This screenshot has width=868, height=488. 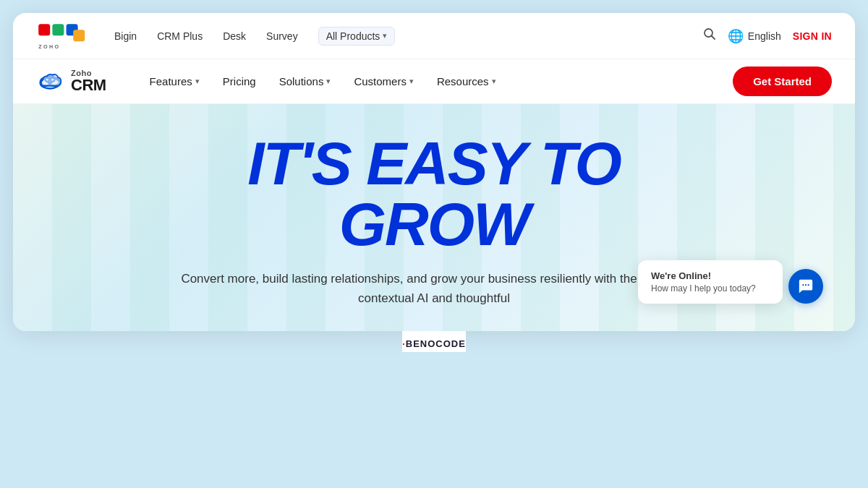 What do you see at coordinates (71, 82) in the screenshot?
I see `crm-logo-area: Zoho CRM` at bounding box center [71, 82].